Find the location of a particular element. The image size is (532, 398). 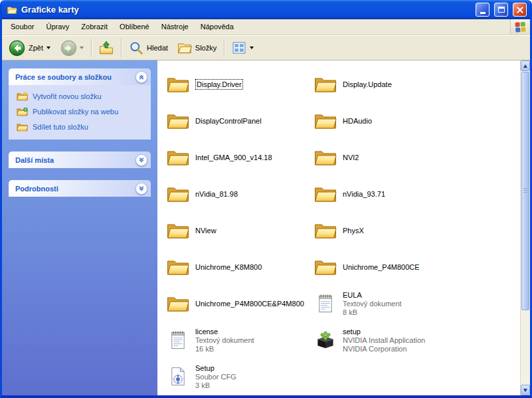

back-icon is located at coordinates (17, 48).